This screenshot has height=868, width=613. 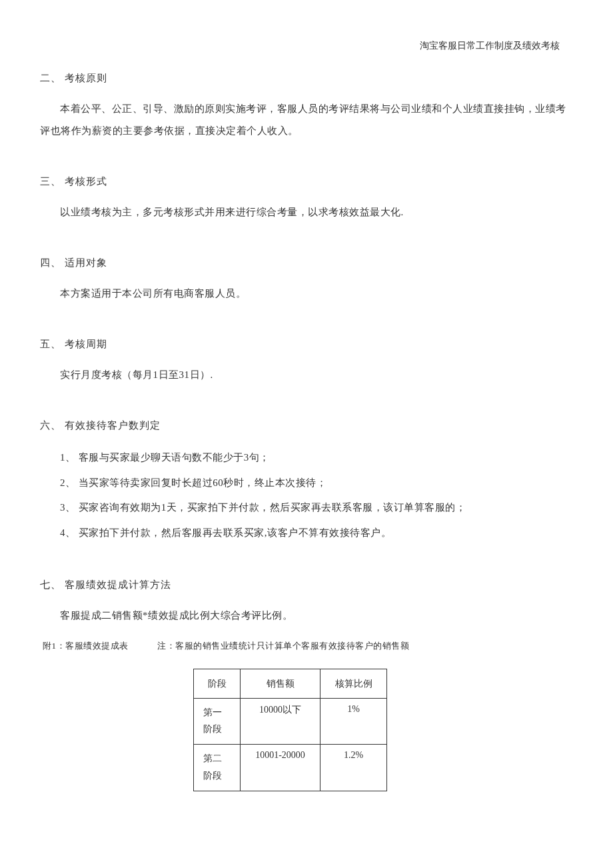 I want to click on section-6: 六、 有效接待客户数判定 1、 客服与买家最少聊天语句数不能少于3句； 2、 当…, so click(x=306, y=483).